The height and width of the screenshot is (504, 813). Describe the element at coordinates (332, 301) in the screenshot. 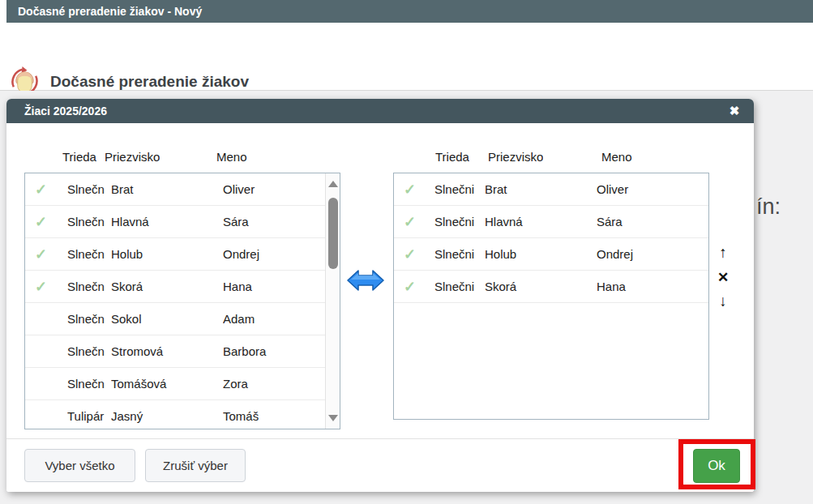

I see `scrollbar` at that location.